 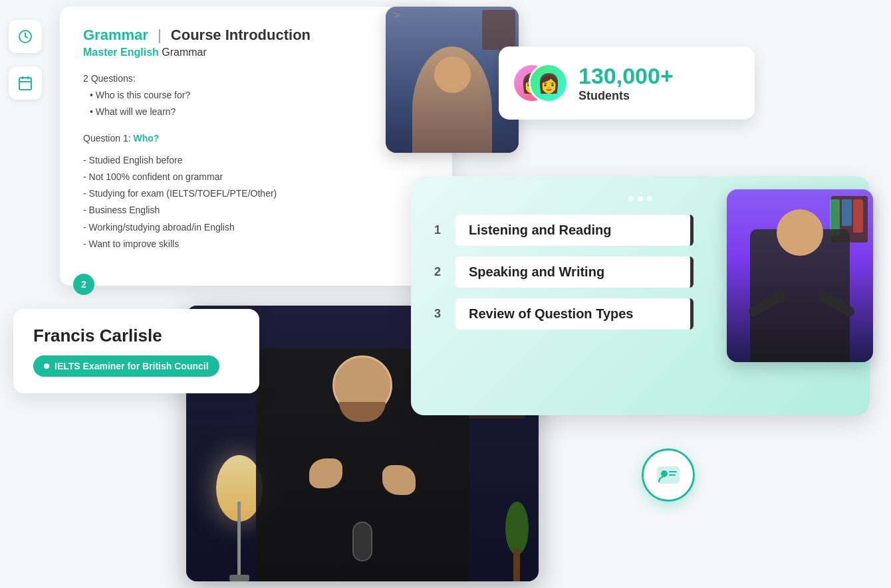 I want to click on subtitle-green: Master English, so click(x=121, y=52).